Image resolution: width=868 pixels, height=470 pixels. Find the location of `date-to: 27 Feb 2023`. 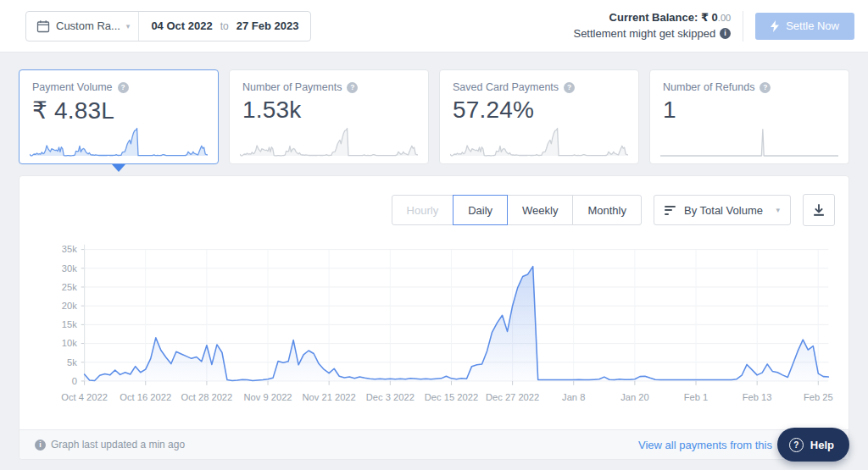

date-to: 27 Feb 2023 is located at coordinates (268, 25).